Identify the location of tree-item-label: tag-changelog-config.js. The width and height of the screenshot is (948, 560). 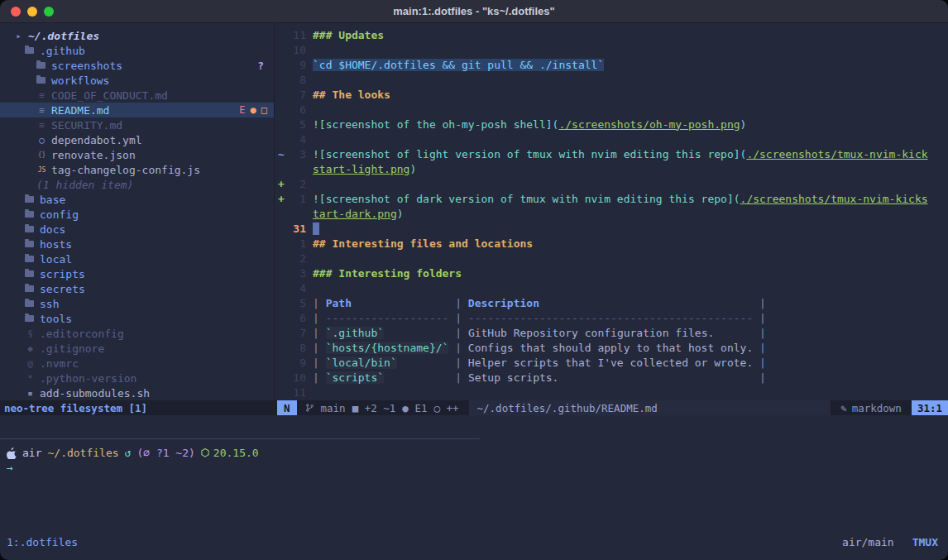
(126, 170).